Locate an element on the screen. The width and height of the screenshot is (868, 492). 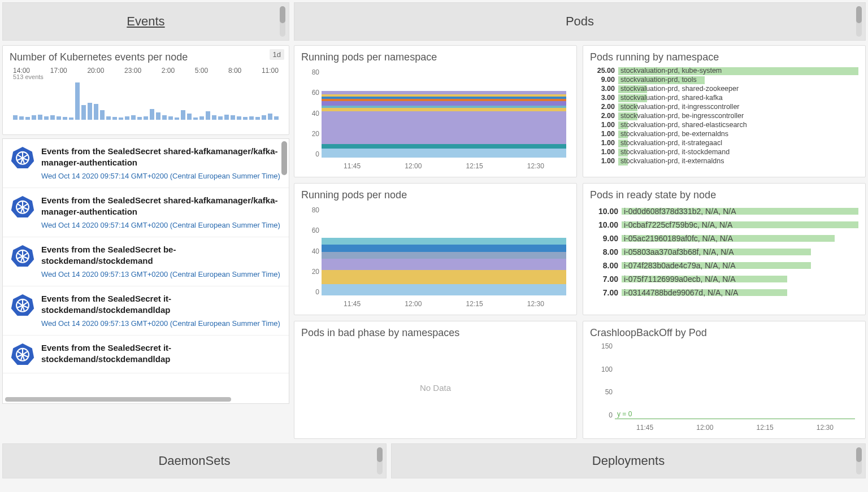
toplist-value: 7.00 is located at coordinates (604, 293).